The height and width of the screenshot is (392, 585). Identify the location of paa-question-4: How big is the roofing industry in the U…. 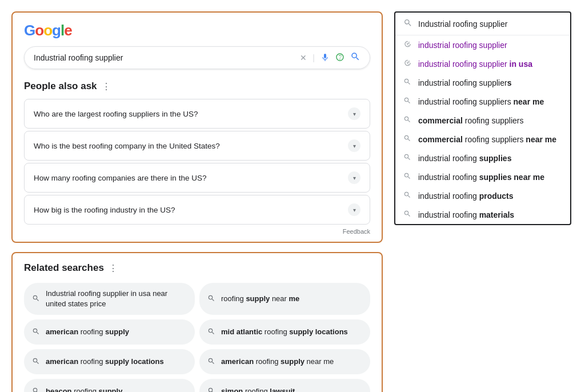
(105, 210).